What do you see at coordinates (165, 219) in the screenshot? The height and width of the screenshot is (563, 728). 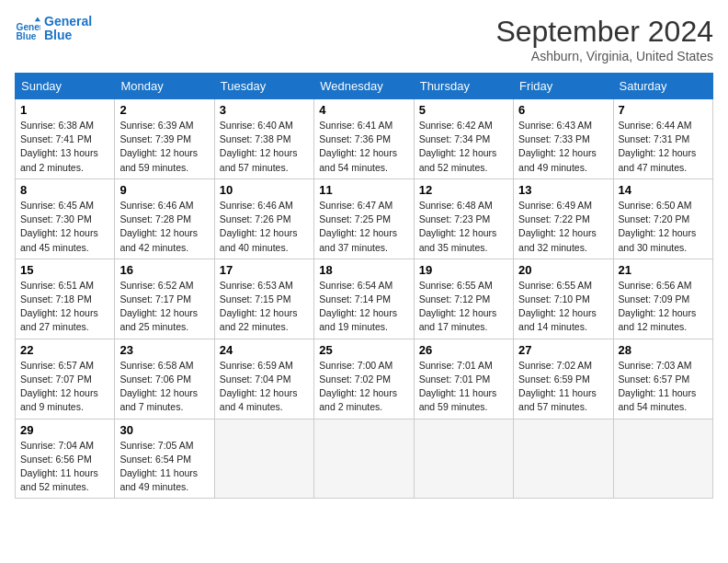 I see `calendar-cell: 9Sunrise: 6:46 AMSunset: 7:28 PMDaylight…` at bounding box center [165, 219].